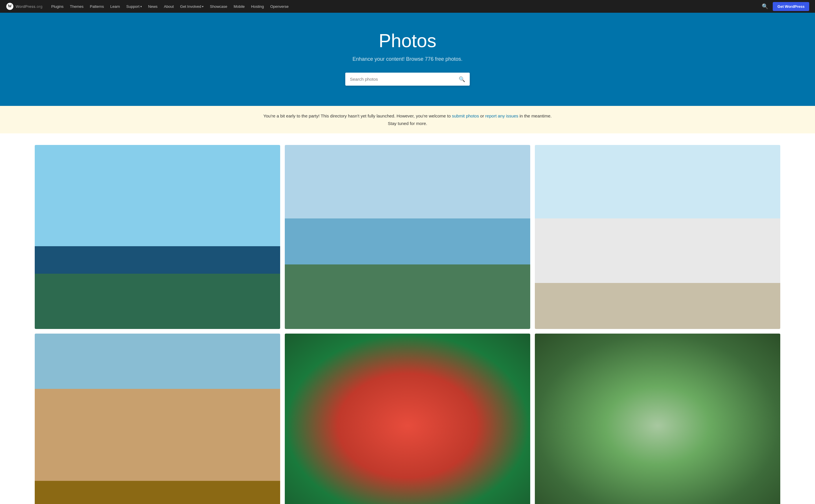 This screenshot has width=815, height=504. Describe the element at coordinates (405, 6) in the screenshot. I see `nav-items: Plugins Themes Patterns Learn Support ▾ …` at that location.